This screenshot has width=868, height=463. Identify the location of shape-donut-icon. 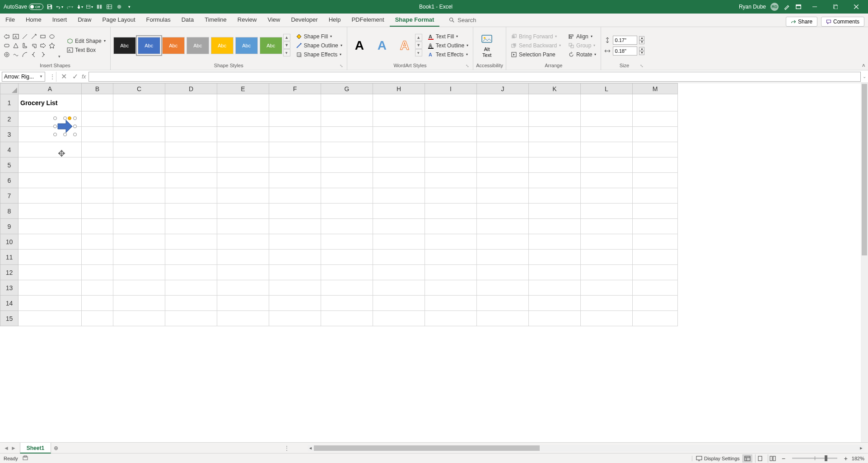
(7, 55).